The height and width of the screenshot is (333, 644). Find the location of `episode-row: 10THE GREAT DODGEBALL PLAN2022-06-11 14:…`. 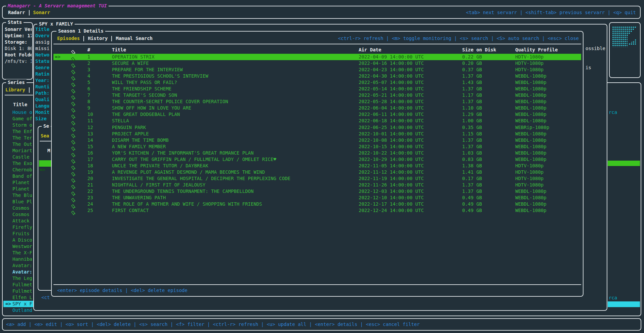

episode-row: 10THE GREAT DODGEBALL PLAN2022-06-11 14:… is located at coordinates (317, 114).